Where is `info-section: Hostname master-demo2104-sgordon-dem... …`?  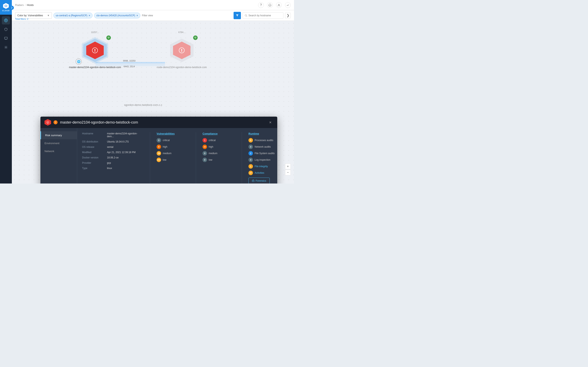
info-section: Hostname master-demo2104-sgordon-dem... … is located at coordinates (113, 158).